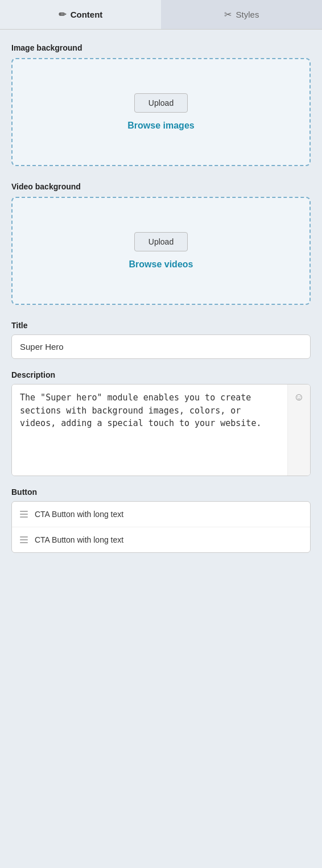 Image resolution: width=322 pixels, height=868 pixels. What do you see at coordinates (79, 514) in the screenshot?
I see `button-item-label-1: CTA Button with long text` at bounding box center [79, 514].